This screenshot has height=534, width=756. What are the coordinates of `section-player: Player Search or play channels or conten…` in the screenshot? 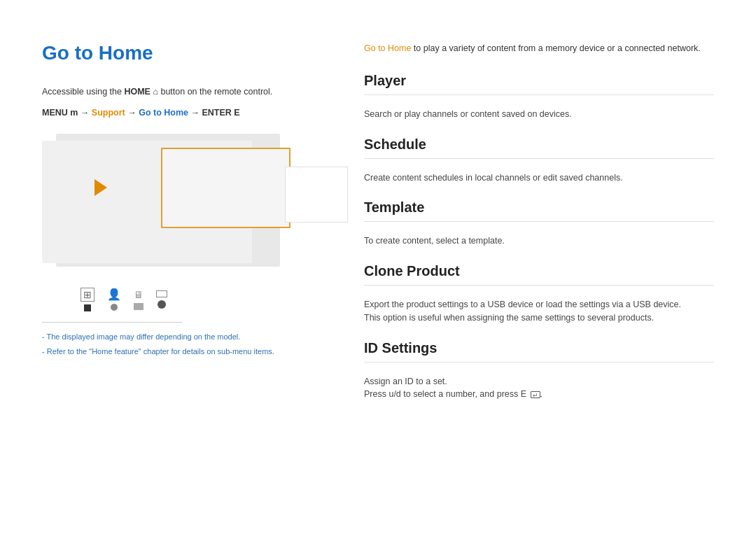 It's located at (539, 97).